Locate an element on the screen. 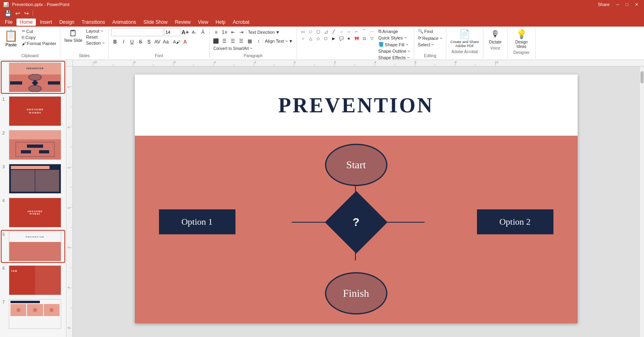 This screenshot has height=337, width=644. font-label: Font is located at coordinates (159, 56).